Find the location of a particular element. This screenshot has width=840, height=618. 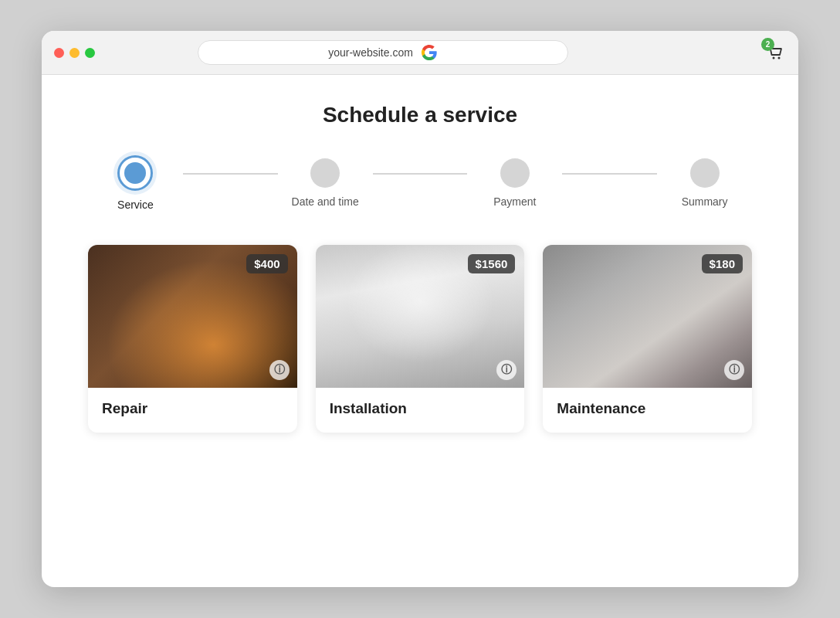

card-image-installation: $1560 ⓘ is located at coordinates (420, 317).